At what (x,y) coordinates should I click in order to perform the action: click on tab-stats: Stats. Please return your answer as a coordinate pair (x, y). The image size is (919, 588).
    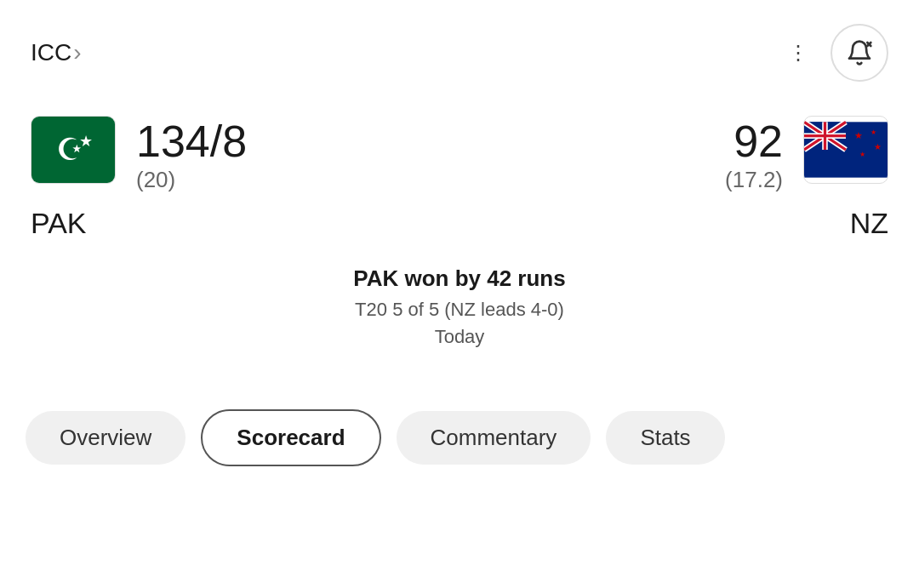
    Looking at the image, I should click on (665, 437).